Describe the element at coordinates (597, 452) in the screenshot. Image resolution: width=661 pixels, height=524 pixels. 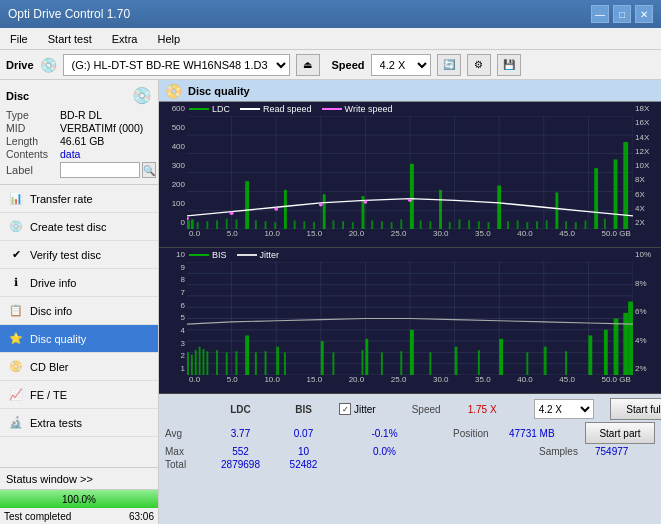
I see `samples-stat-row: Samples 754977` at that location.